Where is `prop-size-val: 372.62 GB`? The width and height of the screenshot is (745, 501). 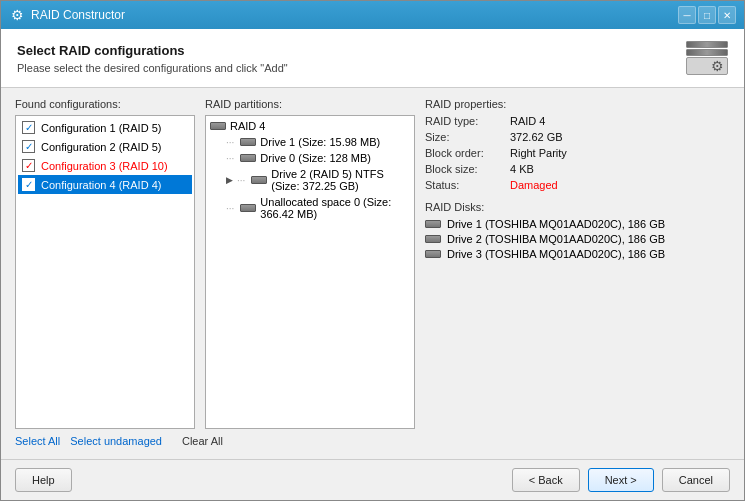
prop-size-val: 372.62 GB is located at coordinates (620, 137).